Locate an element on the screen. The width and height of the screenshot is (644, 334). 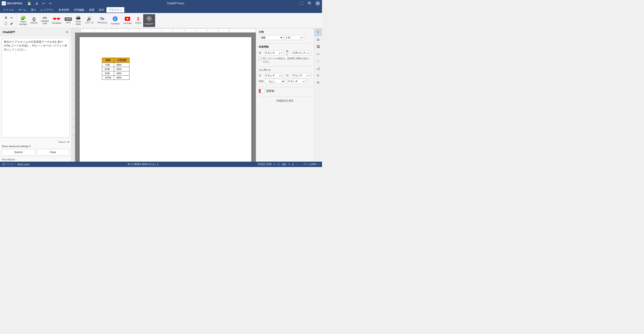
zoom-level: ズーム100% is located at coordinates (310, 164).